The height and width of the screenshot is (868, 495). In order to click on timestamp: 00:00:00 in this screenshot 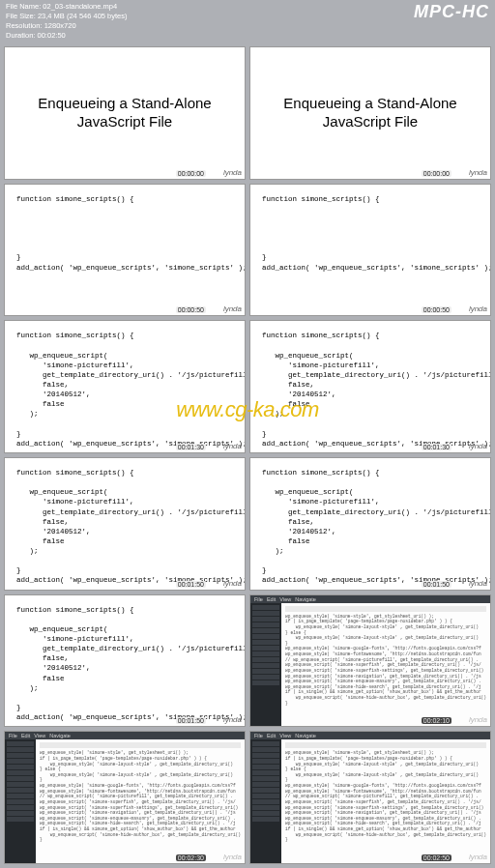, I will do `click(437, 174)`.